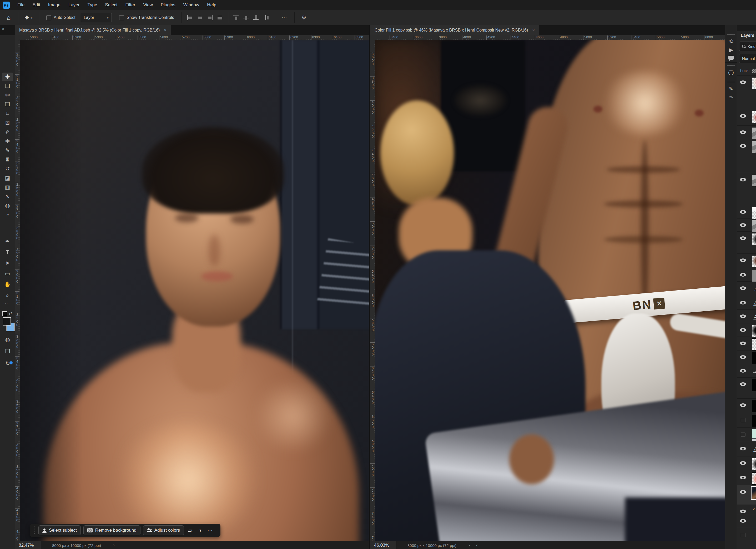  What do you see at coordinates (7, 114) in the screenshot?
I see `crop-tool-icon: ⌗` at bounding box center [7, 114].